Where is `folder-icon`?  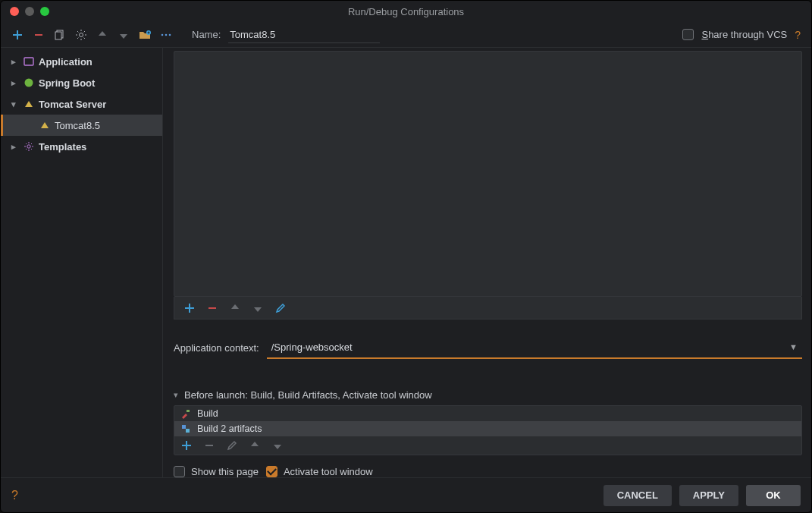 folder-icon is located at coordinates (145, 35).